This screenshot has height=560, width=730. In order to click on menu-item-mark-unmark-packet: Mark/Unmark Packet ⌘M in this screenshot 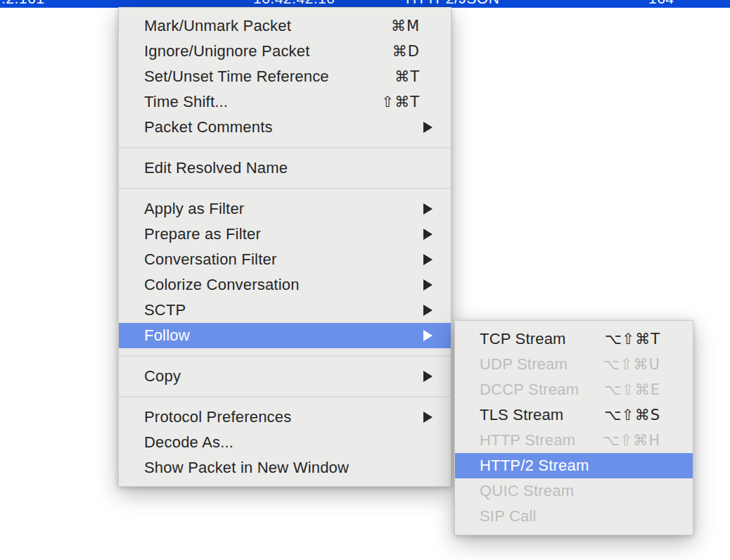, I will do `click(285, 26)`.